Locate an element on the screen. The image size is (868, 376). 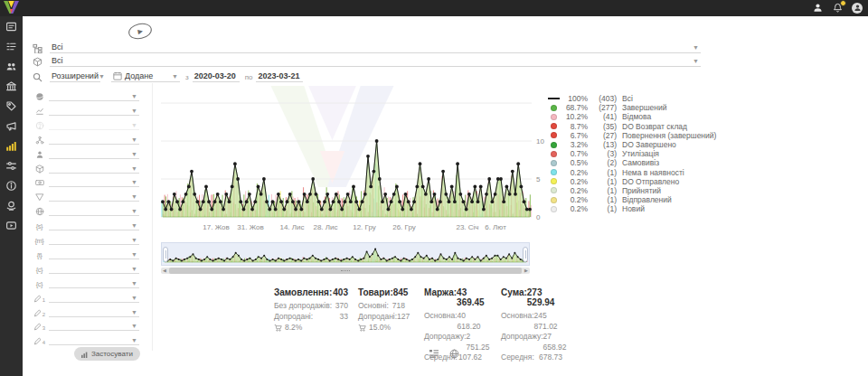
legend-item: 6.7%(27)Повернення (завершений) is located at coordinates (631, 136).